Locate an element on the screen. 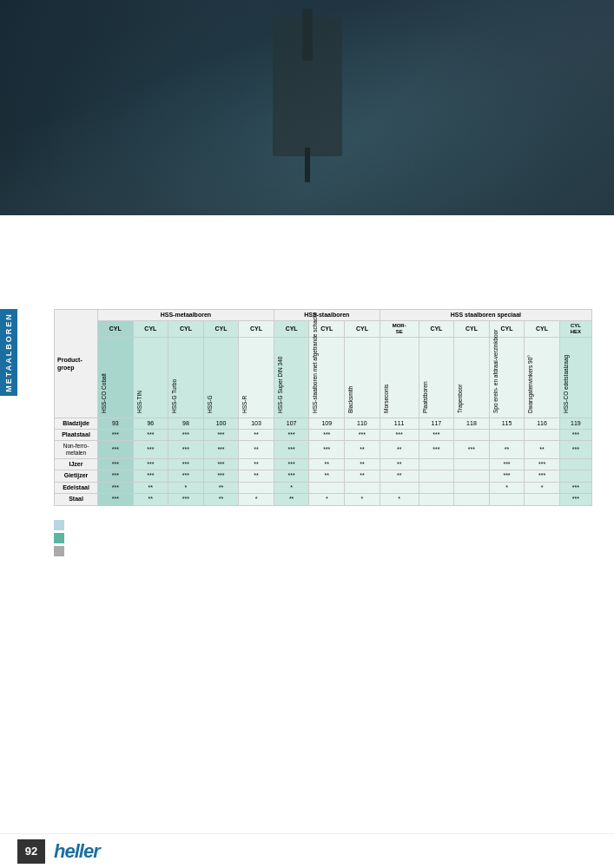 Image resolution: width=614 pixels, height=868 pixels. page-number: 92 is located at coordinates (31, 852).